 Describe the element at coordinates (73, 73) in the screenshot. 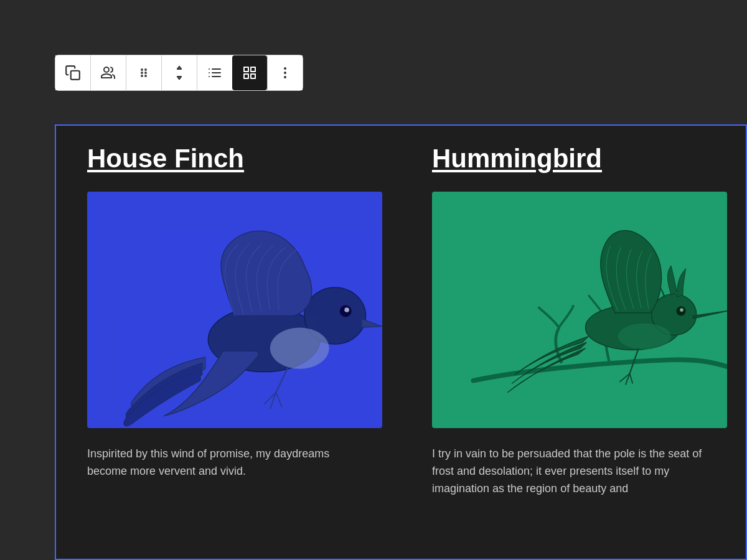

I see `toolbar-group-copy` at that location.